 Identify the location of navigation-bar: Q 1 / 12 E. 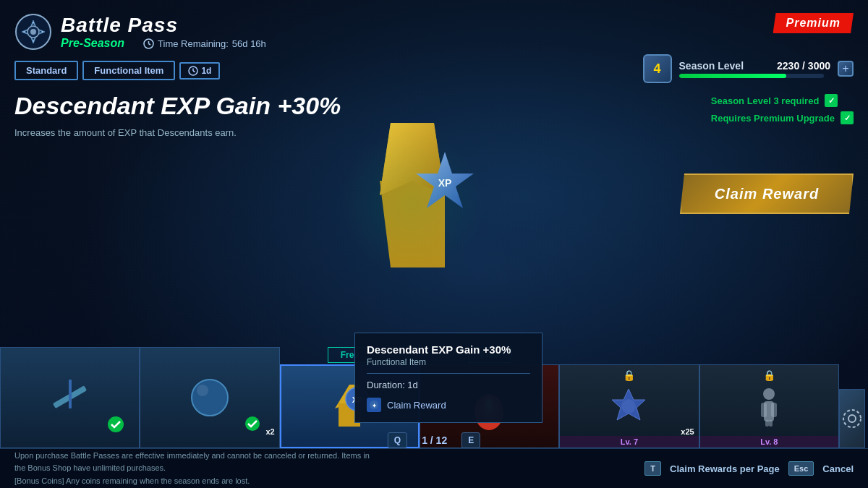
(434, 440).